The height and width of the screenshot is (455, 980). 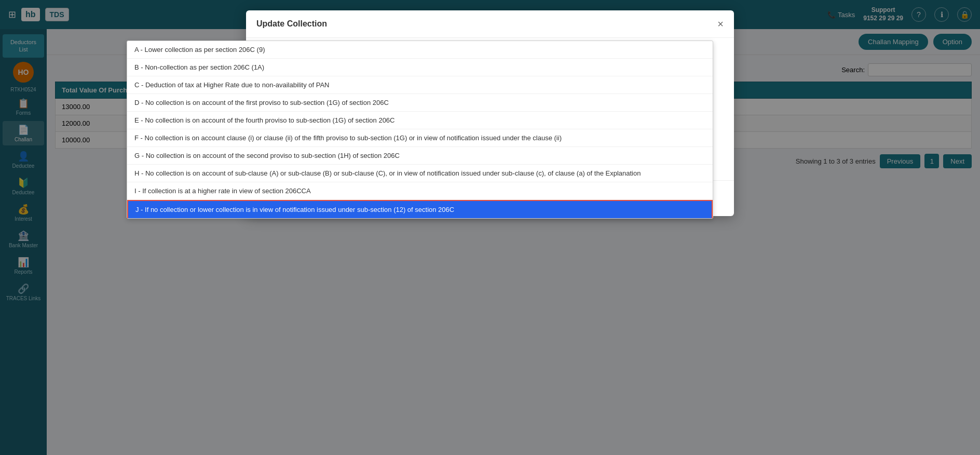 I want to click on modal-close-button: ×, so click(x=720, y=24).